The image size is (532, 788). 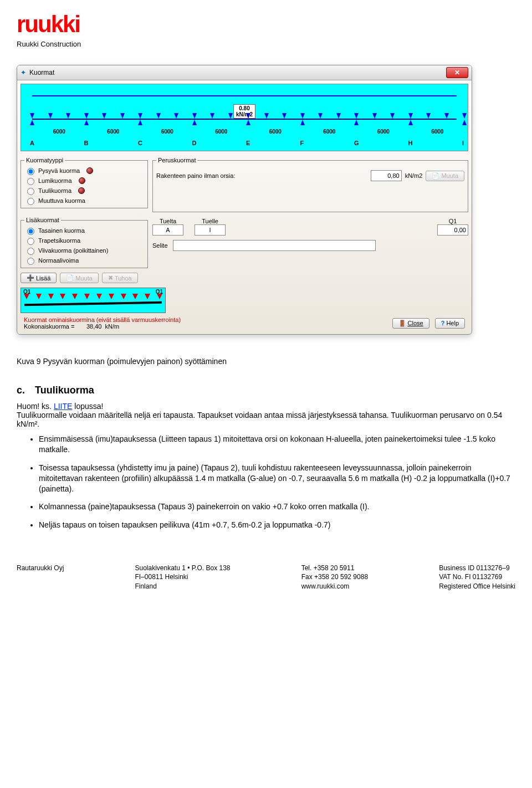 I want to click on paino-change-button: 📄 Muuta, so click(x=445, y=176).